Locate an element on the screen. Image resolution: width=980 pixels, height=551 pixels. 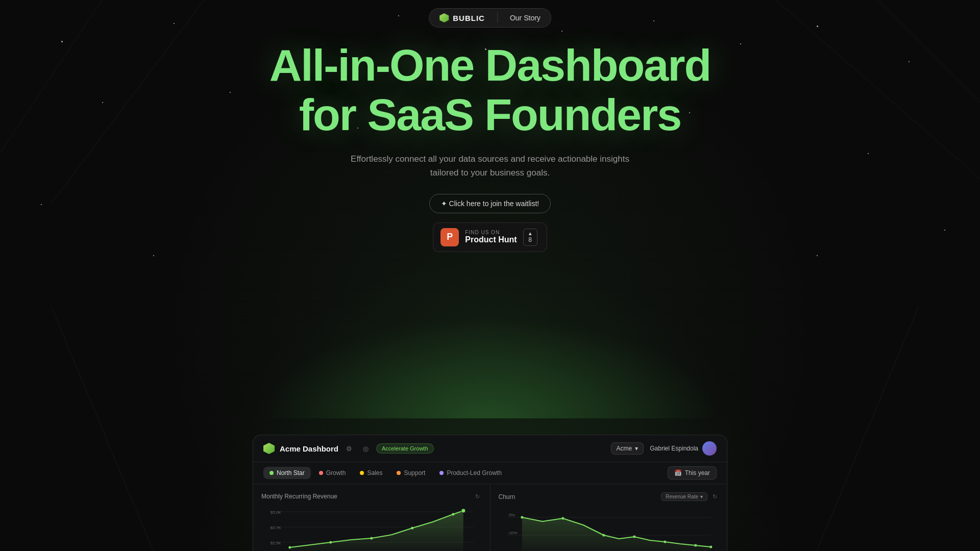
hero-subtitle: Effortlessly connect all your data sourc… is located at coordinates (490, 166).